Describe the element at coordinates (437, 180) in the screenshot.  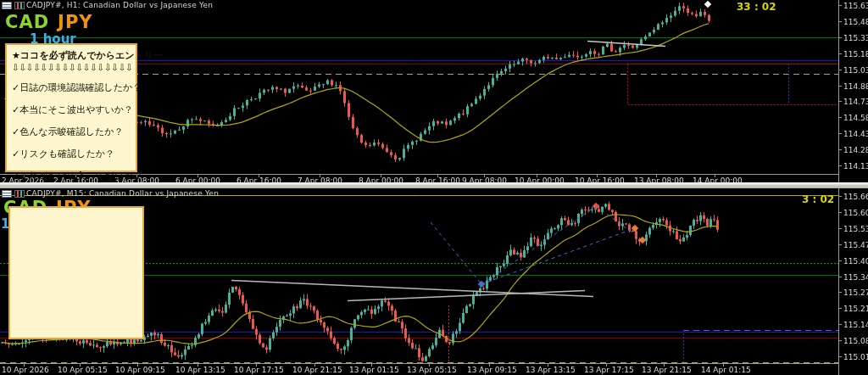
I see `time-axis-label: 8 Apr 16:00` at that location.